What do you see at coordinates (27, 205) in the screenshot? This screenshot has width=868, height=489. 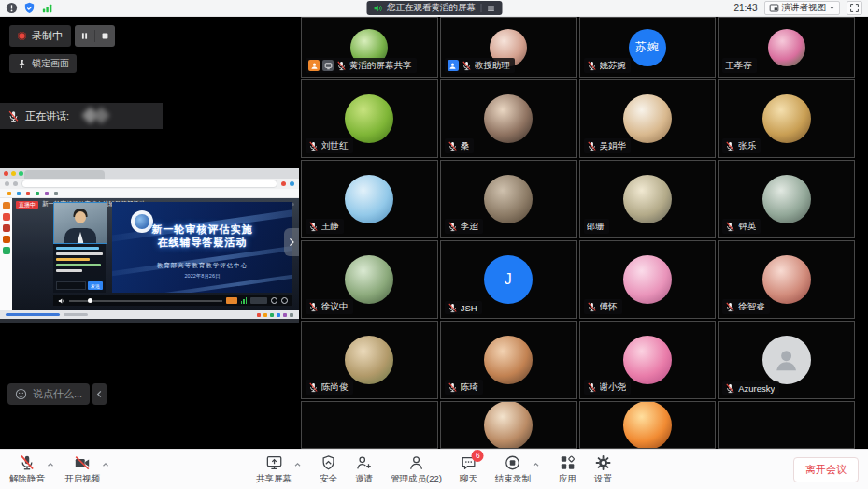 I see `live-badge: 直播中` at bounding box center [27, 205].